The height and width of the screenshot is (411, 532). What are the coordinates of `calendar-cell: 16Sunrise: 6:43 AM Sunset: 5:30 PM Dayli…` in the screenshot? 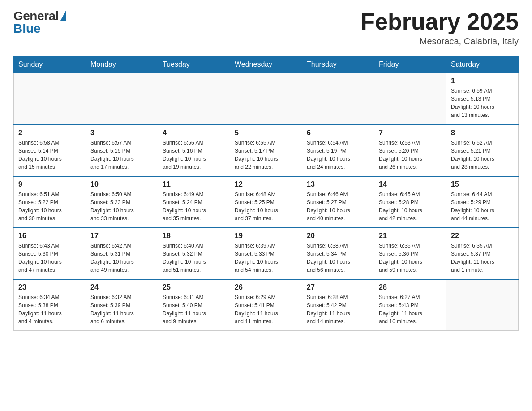 It's located at (50, 253).